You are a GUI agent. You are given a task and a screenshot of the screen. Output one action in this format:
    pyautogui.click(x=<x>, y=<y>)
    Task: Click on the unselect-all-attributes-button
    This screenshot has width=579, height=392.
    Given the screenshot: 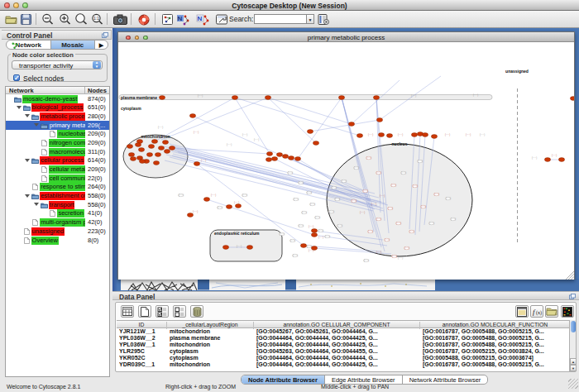 What is the action you would take?
    pyautogui.click(x=179, y=311)
    